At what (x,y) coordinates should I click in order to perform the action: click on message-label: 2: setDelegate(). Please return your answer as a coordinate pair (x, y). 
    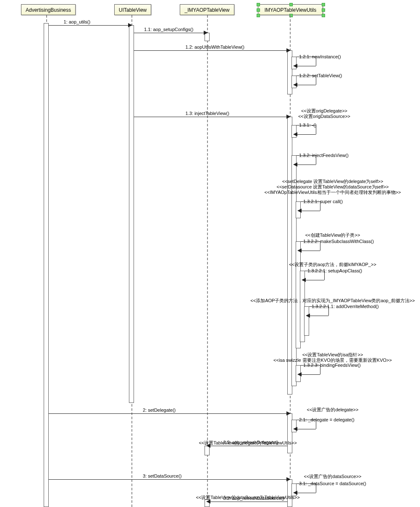
    Looking at the image, I should click on (159, 410).